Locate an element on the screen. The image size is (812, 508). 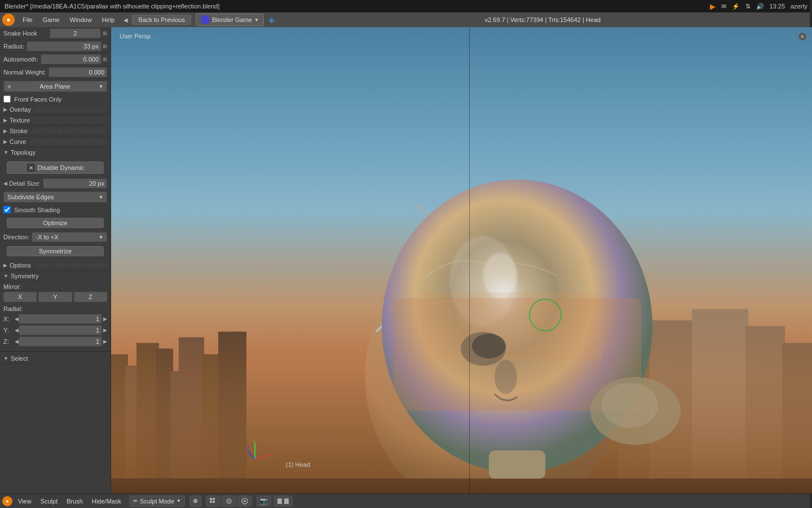
texture-collapse-icon: ▶ is located at coordinates (6, 120).